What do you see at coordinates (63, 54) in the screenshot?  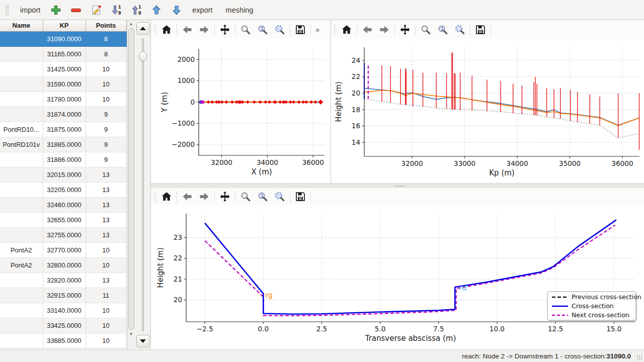 I see `table-row: 31165.00008` at bounding box center [63, 54].